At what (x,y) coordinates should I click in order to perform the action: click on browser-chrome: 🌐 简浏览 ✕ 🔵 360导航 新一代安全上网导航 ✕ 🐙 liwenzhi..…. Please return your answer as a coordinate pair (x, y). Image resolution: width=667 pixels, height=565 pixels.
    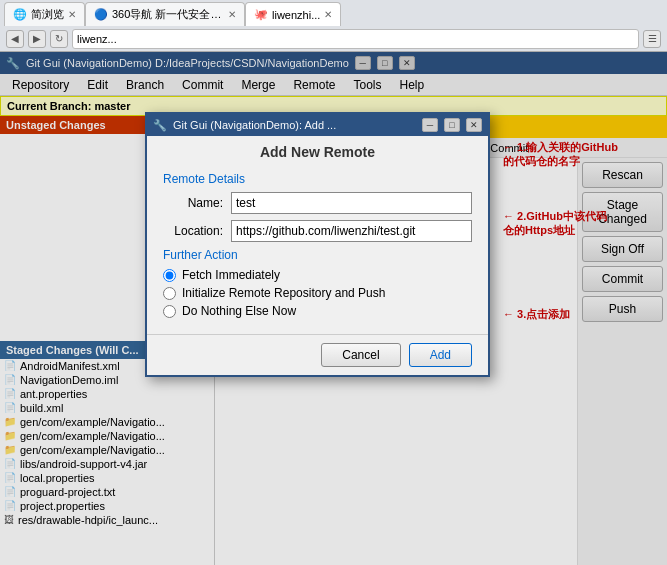
    Looking at the image, I should click on (334, 26).